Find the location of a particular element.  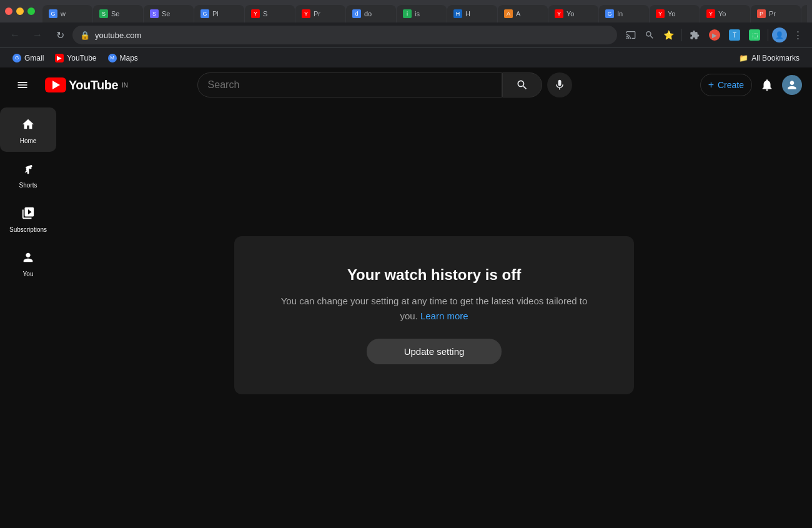

tab-favicon: i is located at coordinates (407, 14).